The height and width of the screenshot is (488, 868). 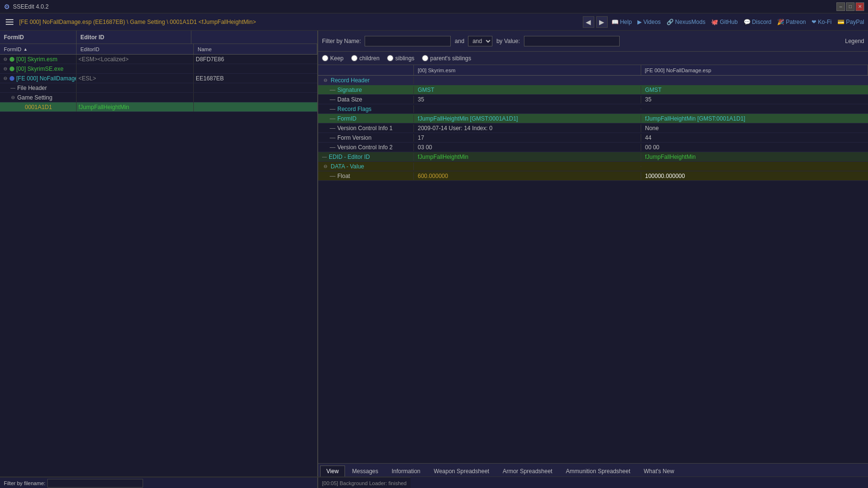 I want to click on expand-icon: —, so click(x=13, y=88).